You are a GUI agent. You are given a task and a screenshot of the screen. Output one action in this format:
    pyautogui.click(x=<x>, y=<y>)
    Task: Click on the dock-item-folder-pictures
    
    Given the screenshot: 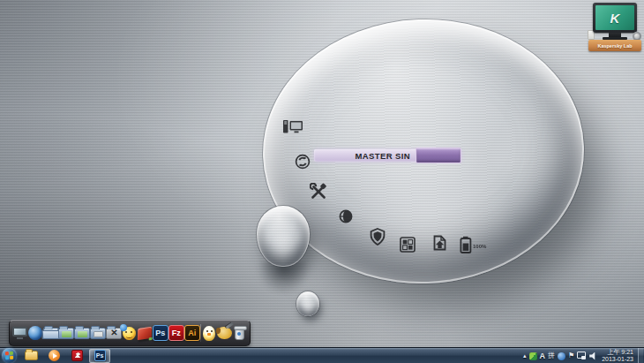 What is the action you would take?
    pyautogui.click(x=98, y=333)
    